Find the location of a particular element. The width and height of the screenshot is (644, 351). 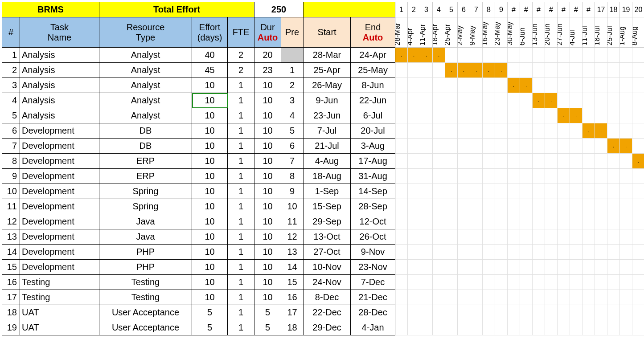

row-index: 18 is located at coordinates (11, 313).